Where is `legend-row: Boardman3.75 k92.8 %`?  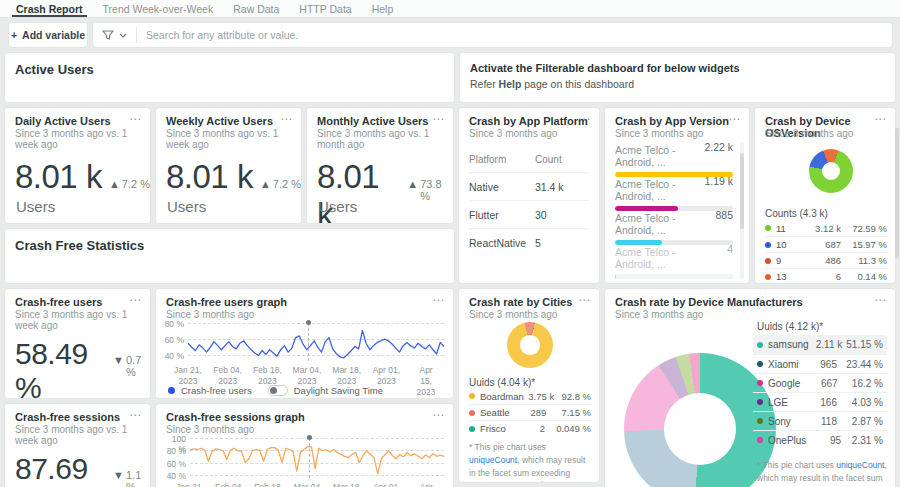
legend-row: Boardman3.75 k92.8 % is located at coordinates (530, 396).